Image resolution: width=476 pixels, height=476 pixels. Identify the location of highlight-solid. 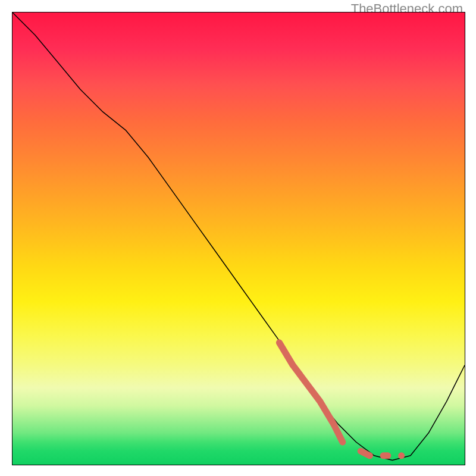
(311, 393).